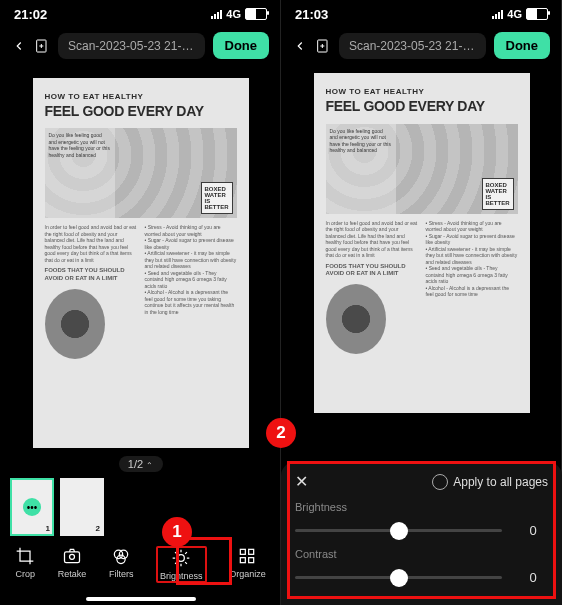 Image resolution: width=562 pixels, height=605 pixels. Describe the element at coordinates (422, 534) in the screenshot. I see `brightness-panel: ✕ Apply to all pages Brightness 0 Contra…` at that location.